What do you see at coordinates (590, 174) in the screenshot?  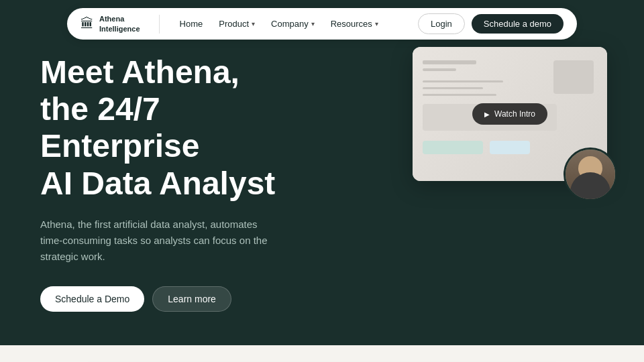 I see `person-avatar` at bounding box center [590, 174].